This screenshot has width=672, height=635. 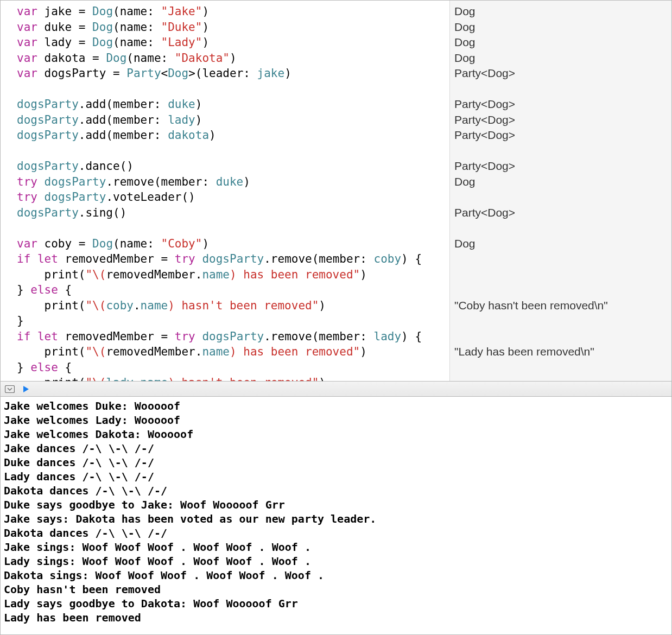 I want to click on code-line: try dogsParty.voteLeader(), so click(x=233, y=198).